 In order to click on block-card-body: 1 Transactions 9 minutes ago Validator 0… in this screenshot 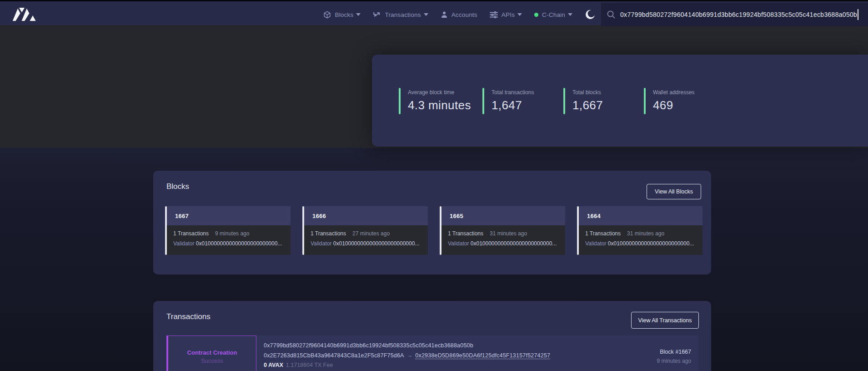, I will do `click(229, 240)`.